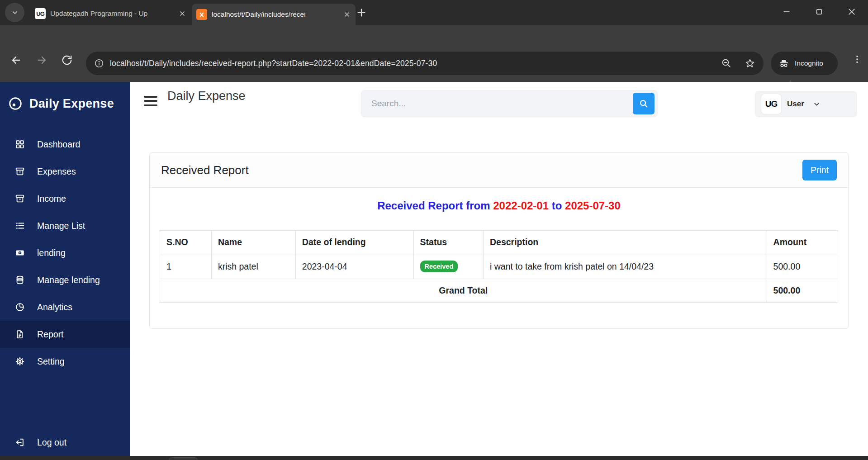 The width and height of the screenshot is (868, 460). Describe the element at coordinates (625, 242) in the screenshot. I see `column-header-description: Description` at that location.